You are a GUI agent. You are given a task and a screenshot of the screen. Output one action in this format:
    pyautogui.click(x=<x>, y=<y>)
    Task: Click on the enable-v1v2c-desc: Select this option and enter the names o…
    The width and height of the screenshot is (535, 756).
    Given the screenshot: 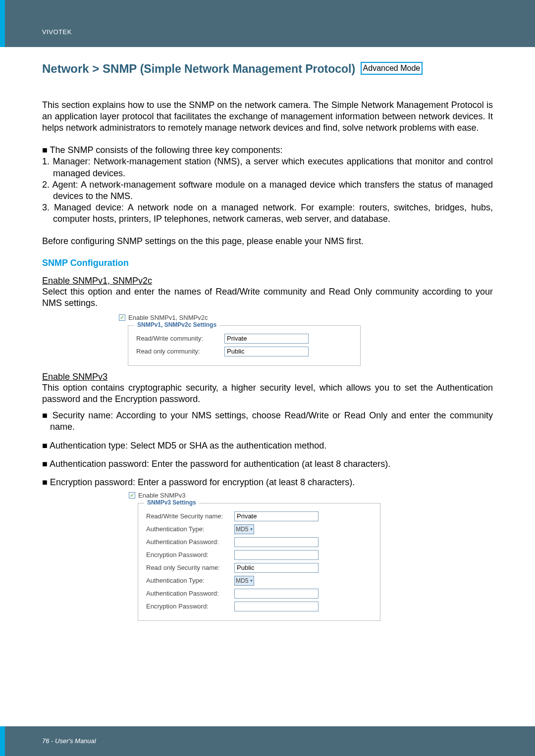 What is the action you would take?
    pyautogui.click(x=268, y=298)
    